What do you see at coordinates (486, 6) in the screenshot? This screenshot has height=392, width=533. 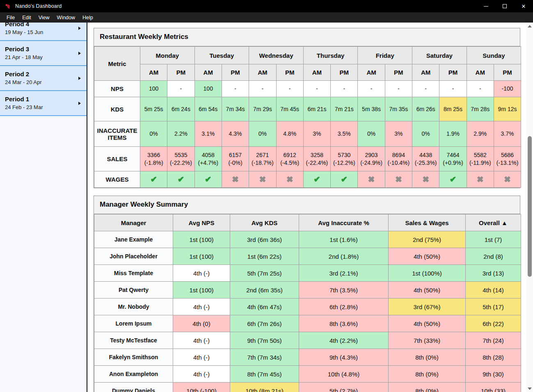 I see `minimize-button` at bounding box center [486, 6].